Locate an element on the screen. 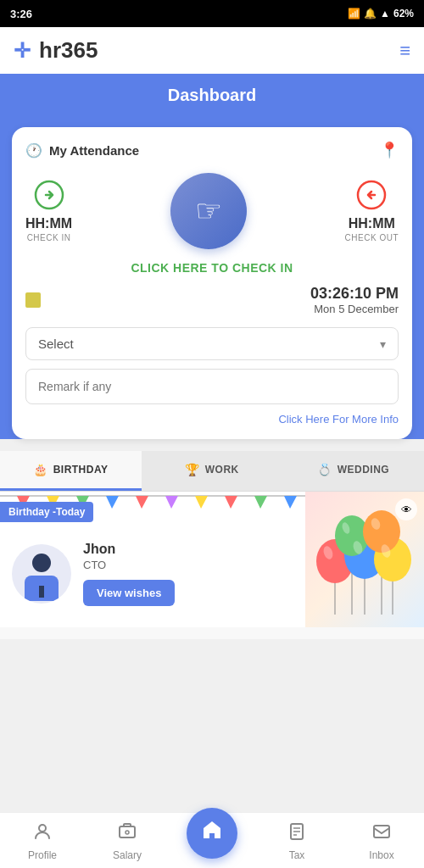 This screenshot has width=424, height=868. clock-icon: 🕐 is located at coordinates (34, 151).